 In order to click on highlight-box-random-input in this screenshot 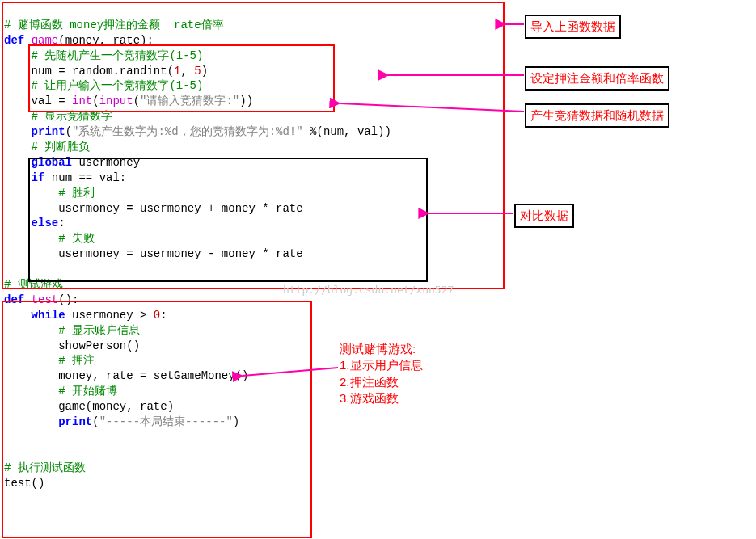, I will do `click(181, 78)`.